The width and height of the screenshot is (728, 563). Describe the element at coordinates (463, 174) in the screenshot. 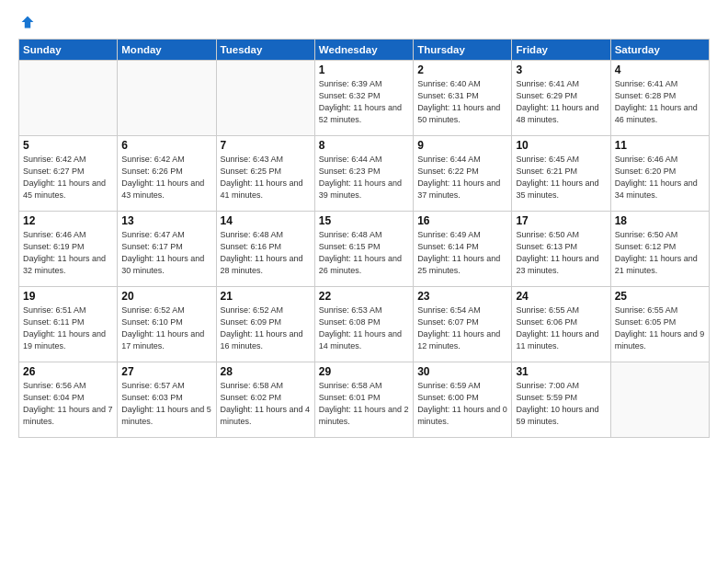

I see `calendar-cell: 9Sunrise: 6:44 AM Sunset: 6:22 PM Daylig…` at that location.